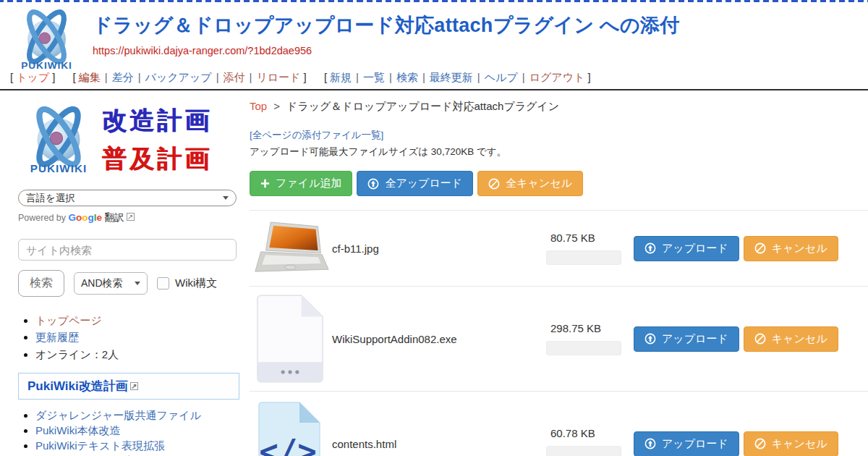 The height and width of the screenshot is (456, 868). What do you see at coordinates (111, 284) in the screenshot?
I see `search-mode-select: AND検索` at bounding box center [111, 284].